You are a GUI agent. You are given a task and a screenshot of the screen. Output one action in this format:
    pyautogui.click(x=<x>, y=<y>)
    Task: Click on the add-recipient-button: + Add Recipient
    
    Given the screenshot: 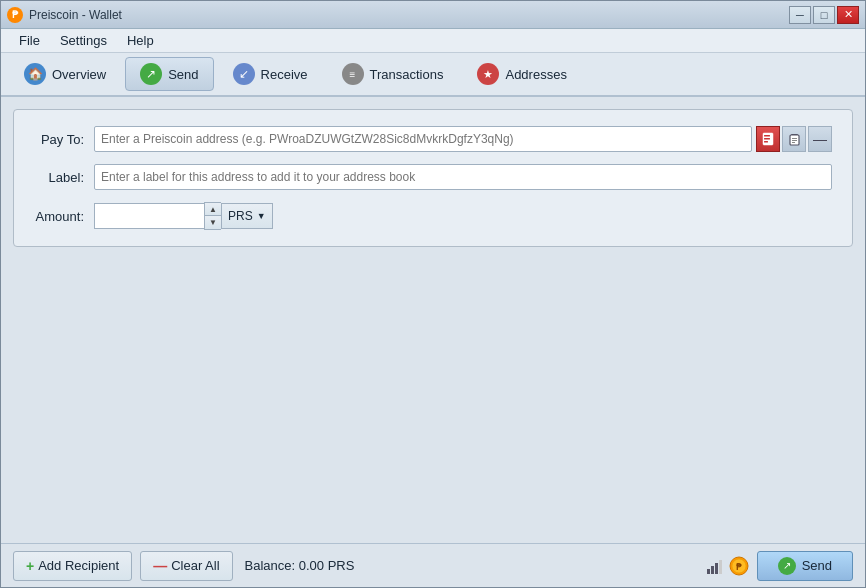 What is the action you would take?
    pyautogui.click(x=72, y=566)
    